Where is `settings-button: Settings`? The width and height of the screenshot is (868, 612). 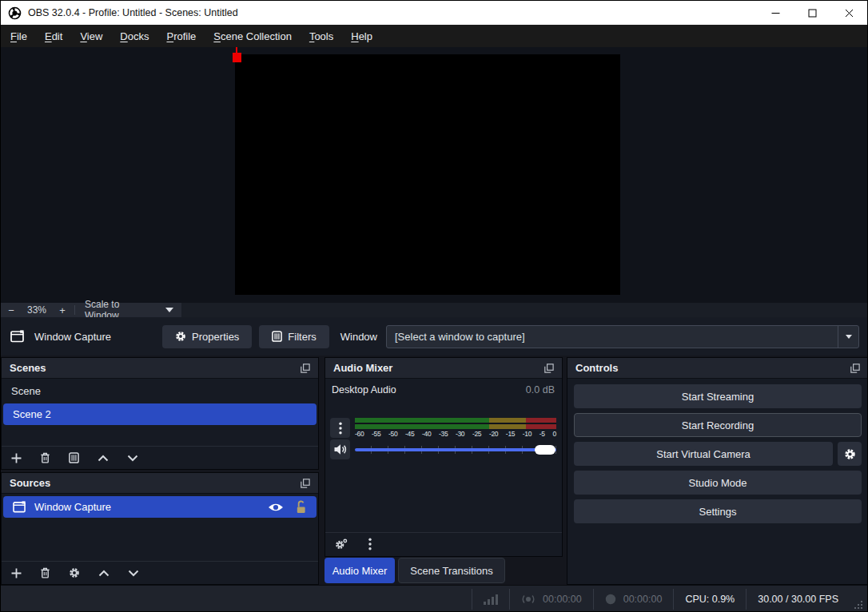
settings-button: Settings is located at coordinates (718, 511).